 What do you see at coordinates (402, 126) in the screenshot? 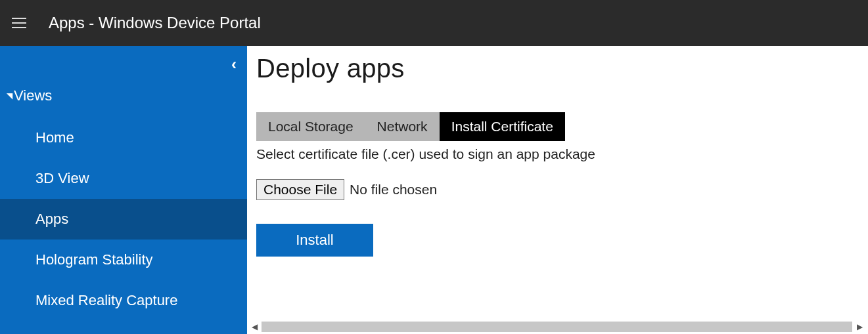
I see `tab-label: Network` at bounding box center [402, 126].